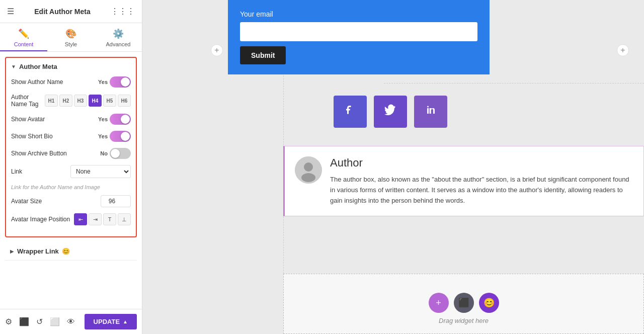 The image size is (644, 334). What do you see at coordinates (51, 101) in the screenshot?
I see `tag-h1: H1` at bounding box center [51, 101].